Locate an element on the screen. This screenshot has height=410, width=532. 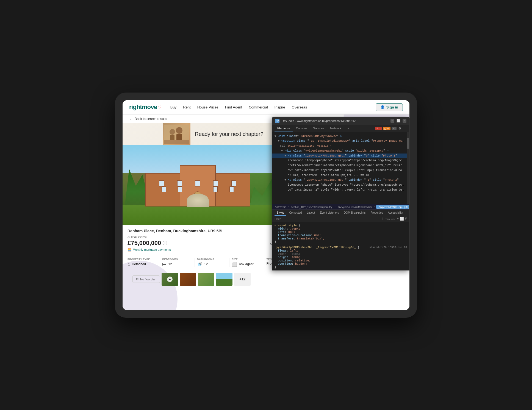
price-info-icon: i is located at coordinates (165, 243).